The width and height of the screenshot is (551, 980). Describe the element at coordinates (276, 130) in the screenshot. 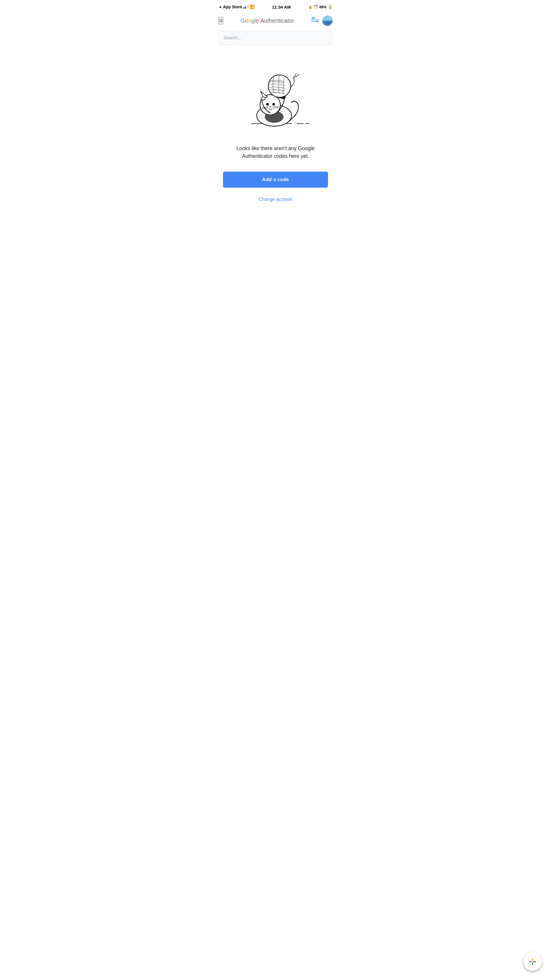

I see `empty-state: Looks like there aren't any Google Authe…` at that location.